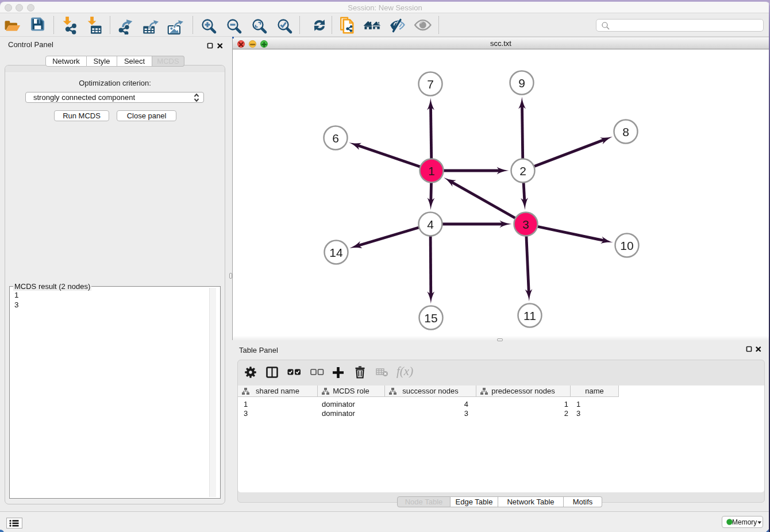 The width and height of the screenshot is (770, 532). I want to click on svg-text: 15, so click(431, 318).